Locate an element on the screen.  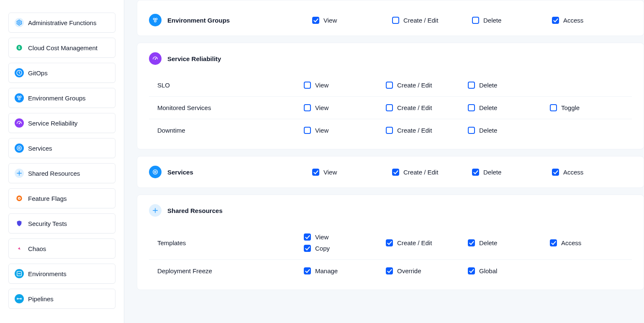
checkbox-service-reliability-toggle is located at coordinates (553, 108).